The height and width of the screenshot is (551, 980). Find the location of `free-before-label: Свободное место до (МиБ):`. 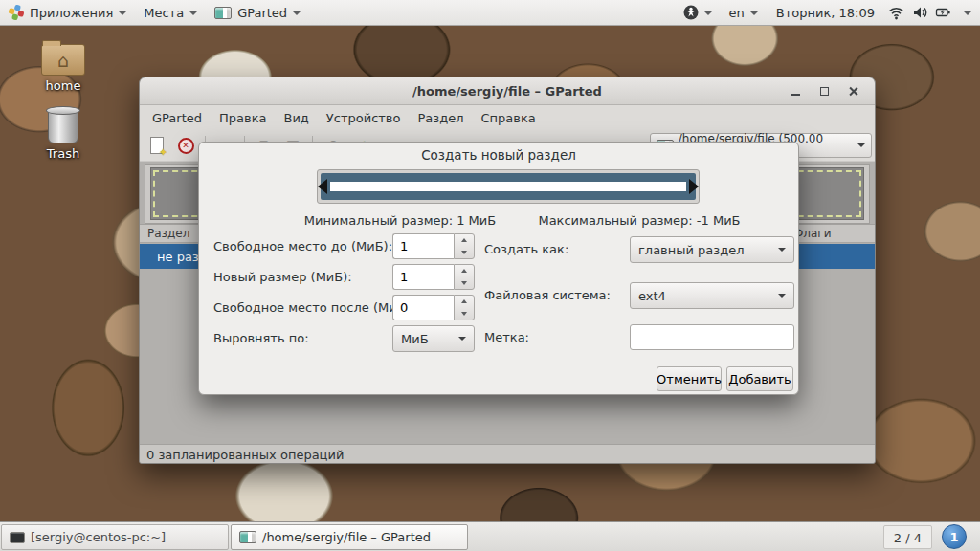

free-before-label: Свободное место до (МиБ): is located at coordinates (302, 247).